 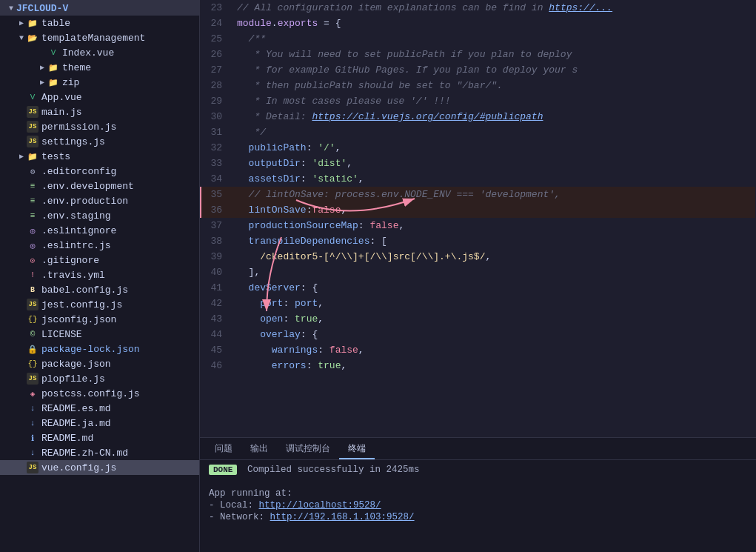 I want to click on network-label: - Network:, so click(x=237, y=517).